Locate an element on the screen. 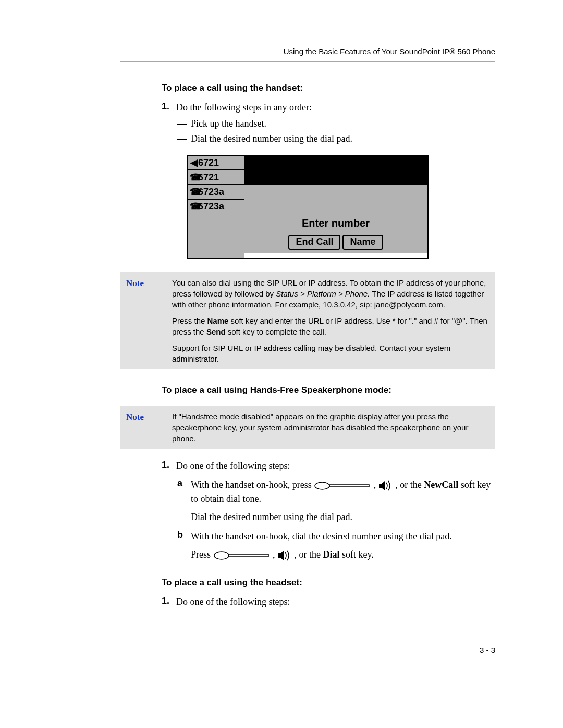 The width and height of the screenshot is (563, 728). page-number: 3 - 3 is located at coordinates (308, 650).